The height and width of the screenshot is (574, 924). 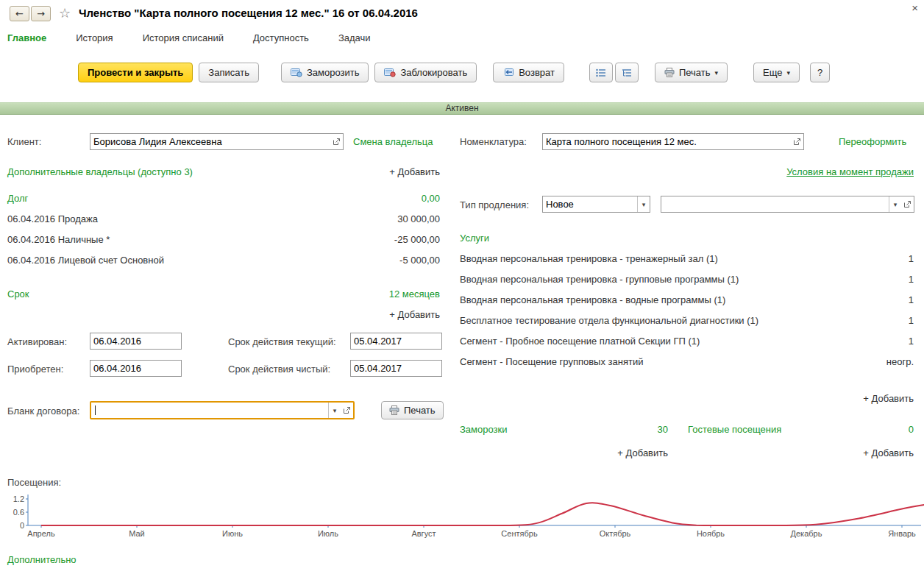 What do you see at coordinates (508, 72) in the screenshot?
I see `return-arrow-icon` at bounding box center [508, 72].